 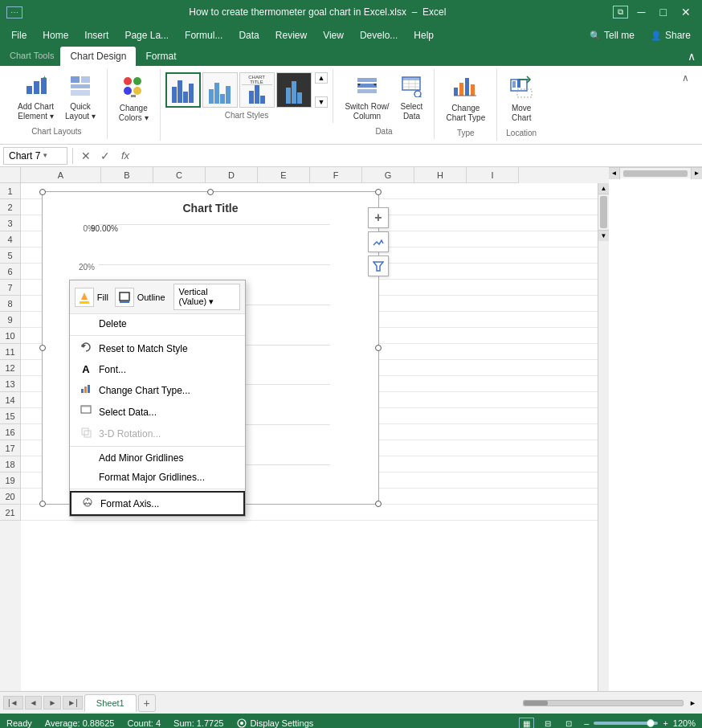 What do you see at coordinates (55, 35) in the screenshot?
I see `menu-item-home: Home` at bounding box center [55, 35].